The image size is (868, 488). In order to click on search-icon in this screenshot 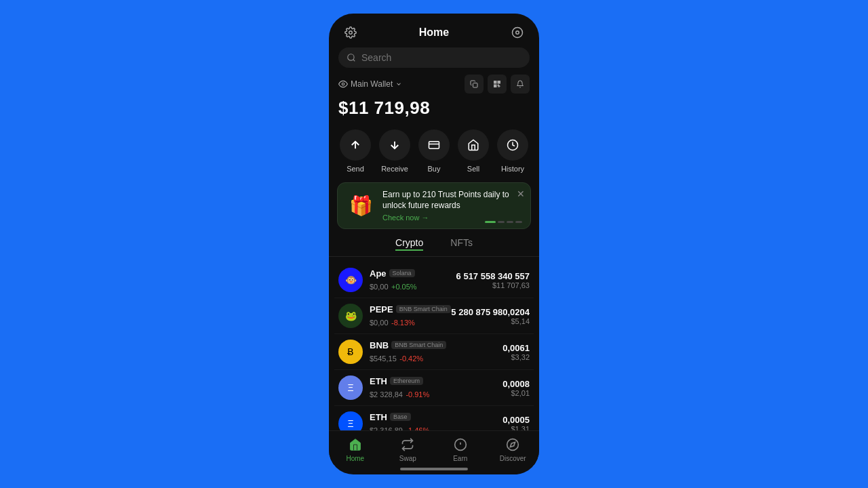, I will do `click(351, 58)`.